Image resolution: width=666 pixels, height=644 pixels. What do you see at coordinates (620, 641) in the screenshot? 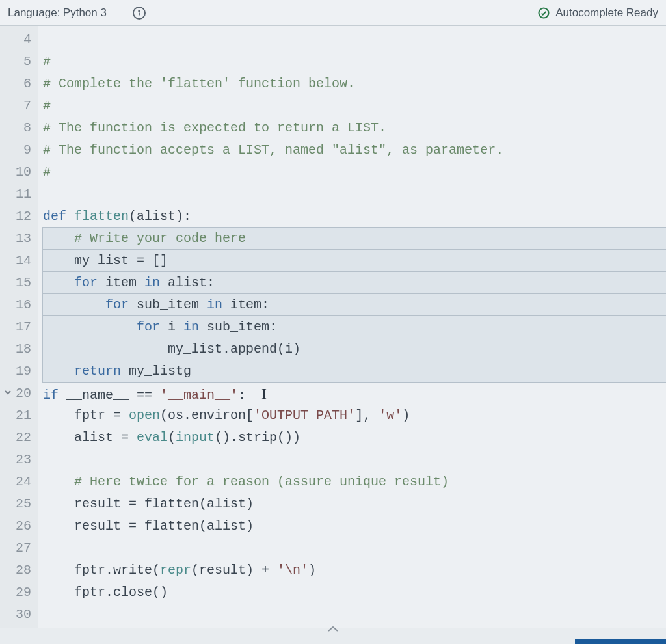
I see `bottom-accent-bar` at bounding box center [620, 641].